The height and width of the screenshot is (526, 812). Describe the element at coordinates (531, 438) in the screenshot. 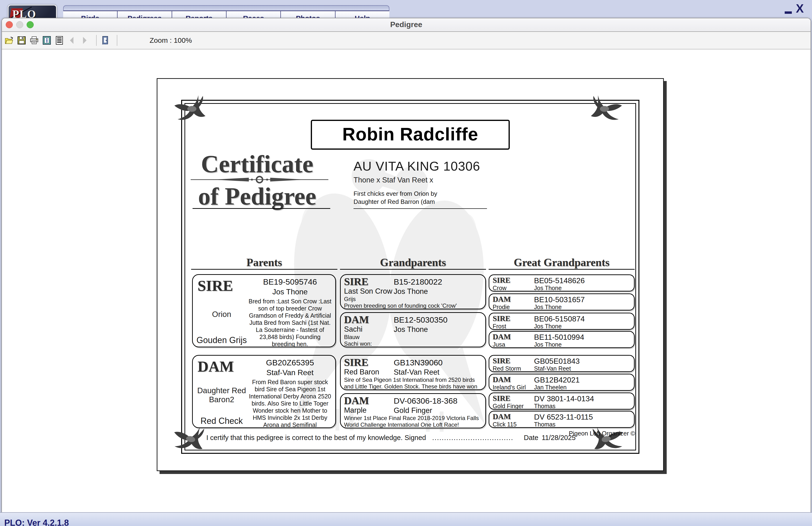

I see `date-label: Date` at that location.